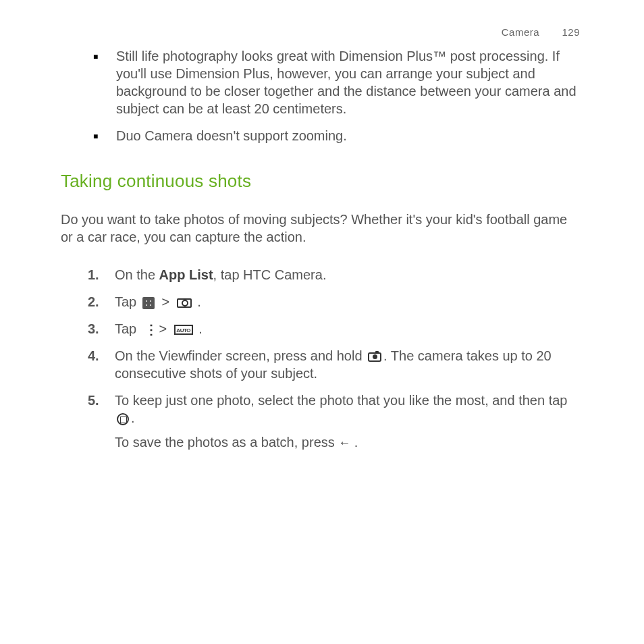 The width and height of the screenshot is (644, 644). Describe the element at coordinates (240, 356) in the screenshot. I see `text-fragment: On the Viewfinder screen, press and hold` at that location.